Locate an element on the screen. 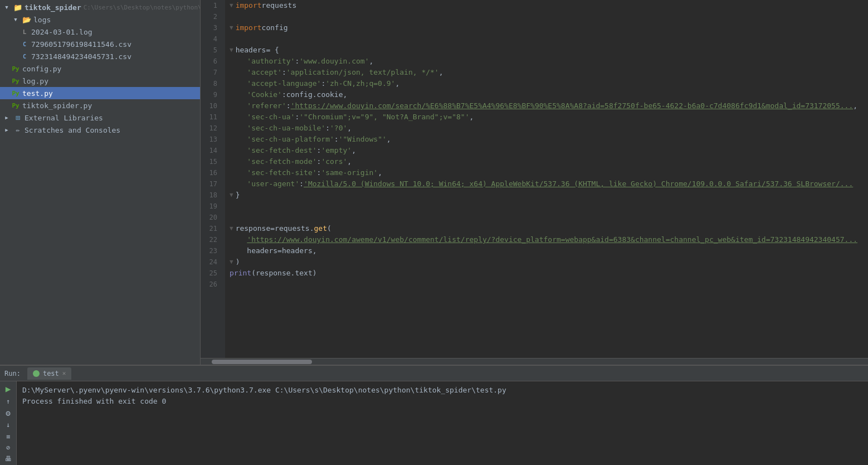 This screenshot has width=868, height=465. console-sidebar: ▶ ↑ ⚙ ↓ ≡ ⊘ 🖶 is located at coordinates (8, 423).